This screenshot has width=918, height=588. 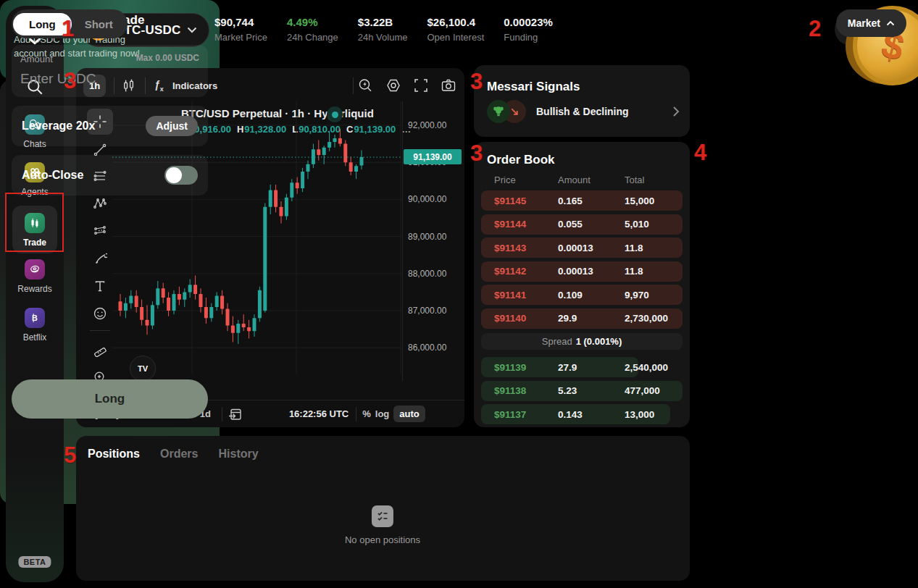 What do you see at coordinates (526, 414) in the screenshot?
I see `ob-price: $91137` at bounding box center [526, 414].